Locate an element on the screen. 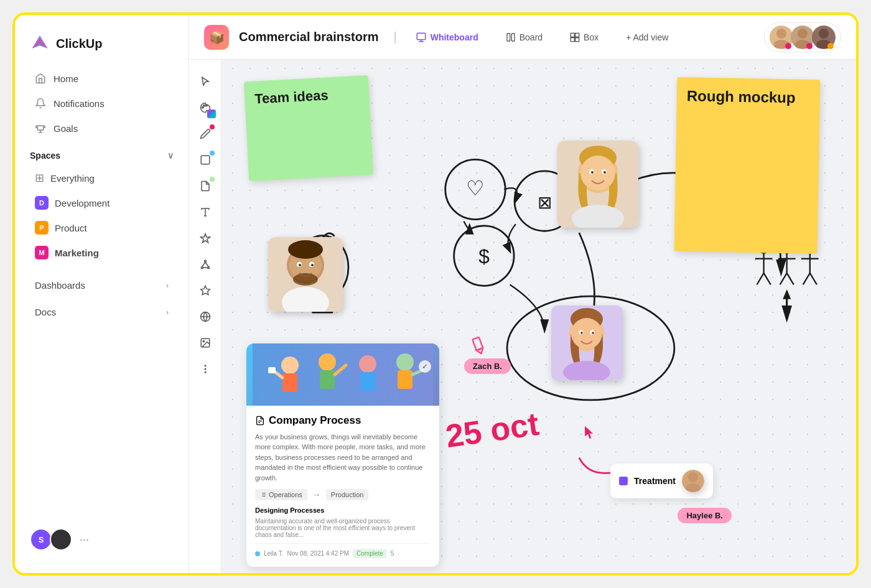 The height and width of the screenshot is (588, 871). tool-select is located at coordinates (205, 82).